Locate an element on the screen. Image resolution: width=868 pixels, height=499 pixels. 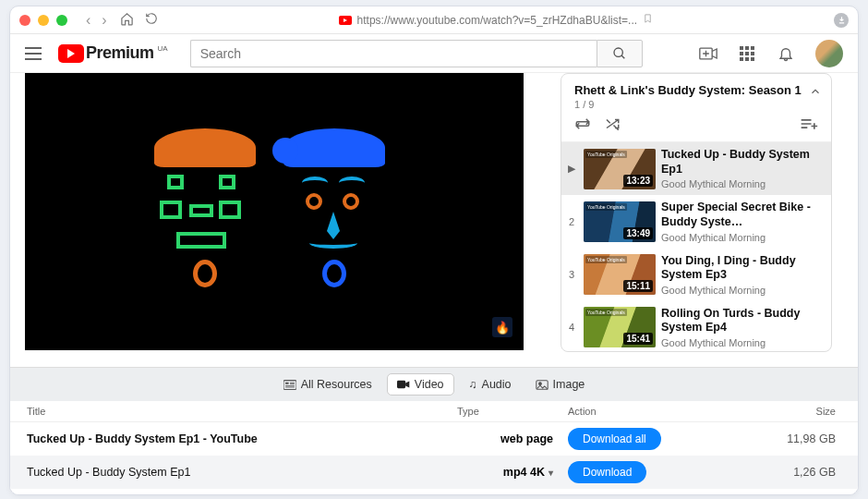
home-icon is located at coordinates (127, 20).